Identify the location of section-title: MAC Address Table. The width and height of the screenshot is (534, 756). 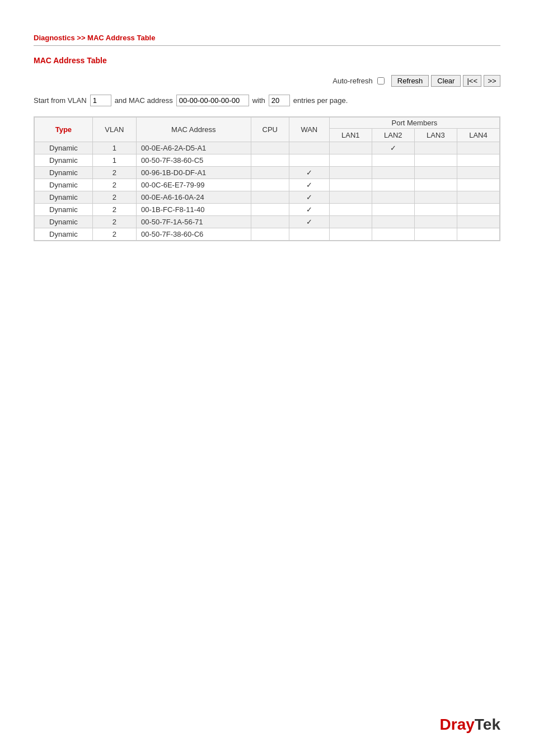
(267, 60).